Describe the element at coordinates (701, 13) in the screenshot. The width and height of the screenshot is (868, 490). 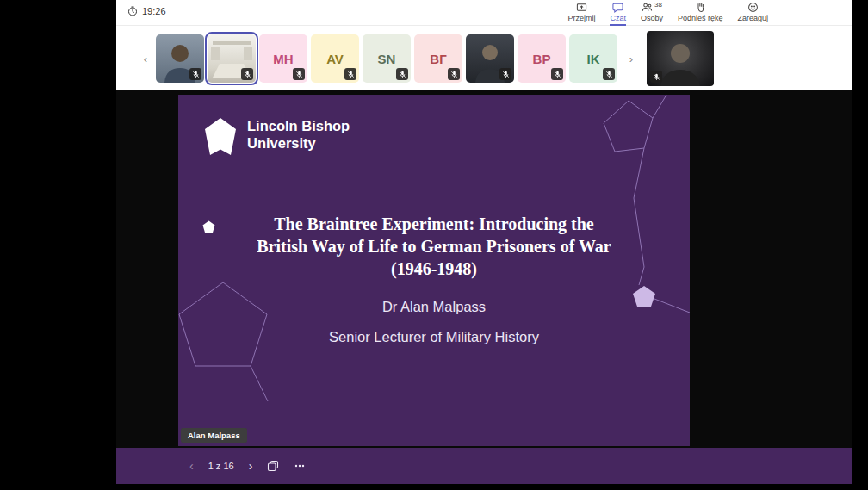
I see `toolbar-item-raise-hand: Podnieś rękę` at that location.